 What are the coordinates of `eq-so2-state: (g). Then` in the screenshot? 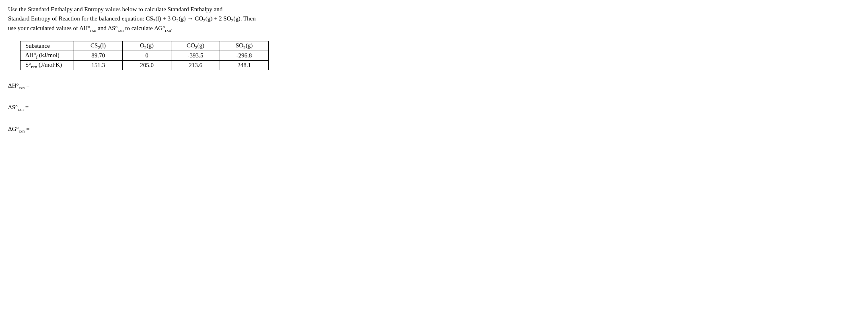 It's located at (245, 18).